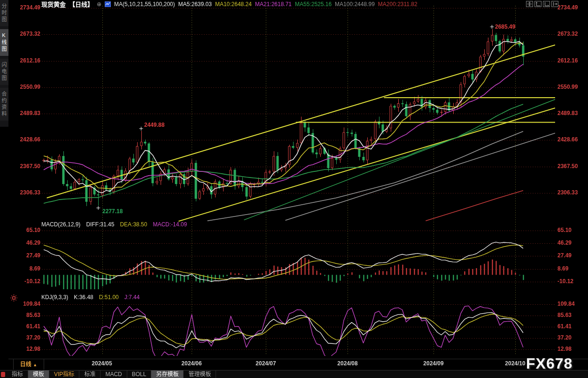  I want to click on high-price-annotation: 2685.49, so click(505, 27).